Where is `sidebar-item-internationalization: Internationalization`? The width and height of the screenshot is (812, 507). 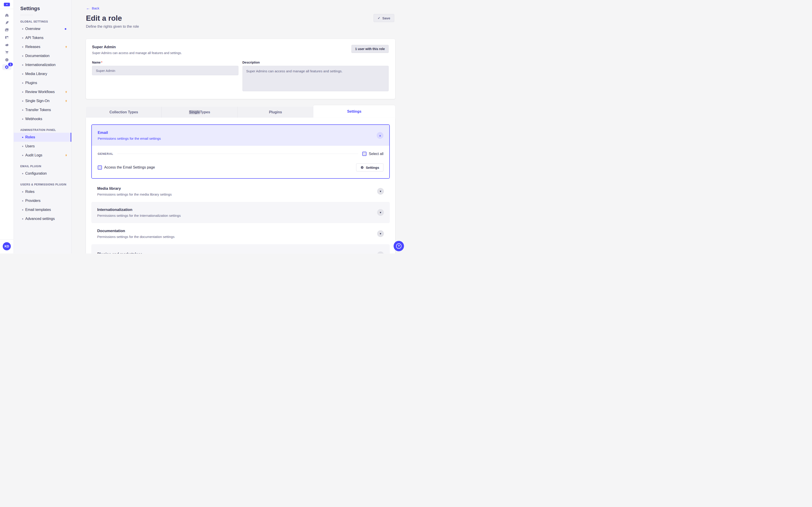
sidebar-item-internationalization: Internationalization is located at coordinates (42, 65).